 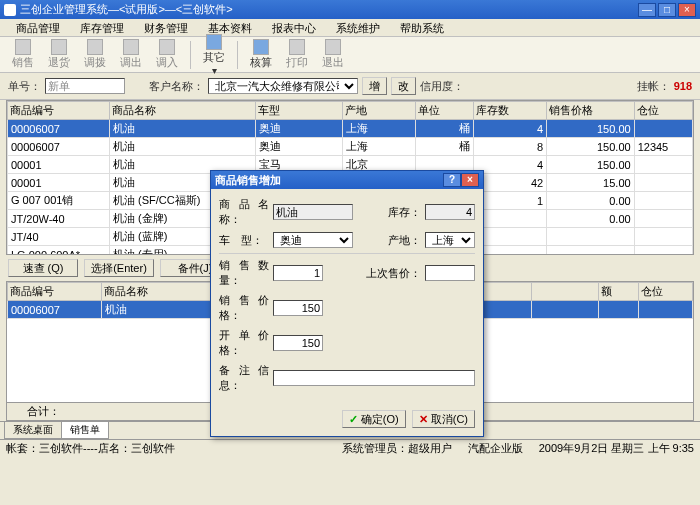 What do you see at coordinates (470, 180) in the screenshot?
I see `dialog-close-button: ×` at bounding box center [470, 180].